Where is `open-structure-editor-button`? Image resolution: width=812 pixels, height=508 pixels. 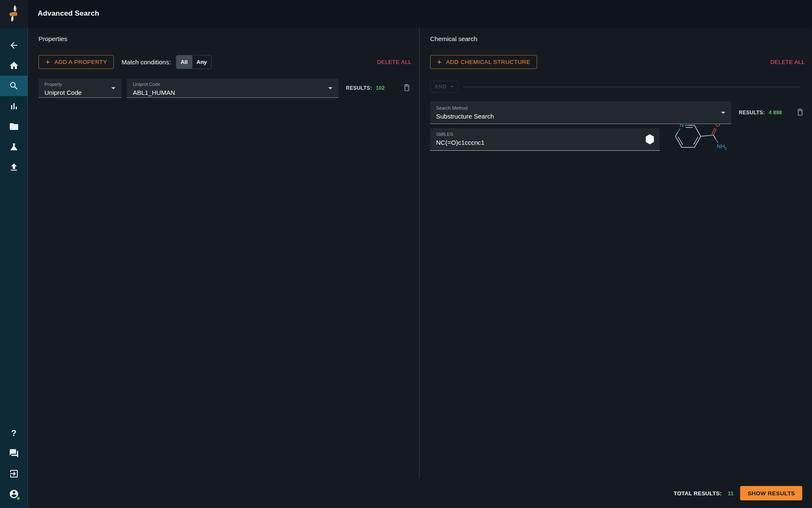 open-structure-editor-button is located at coordinates (650, 140).